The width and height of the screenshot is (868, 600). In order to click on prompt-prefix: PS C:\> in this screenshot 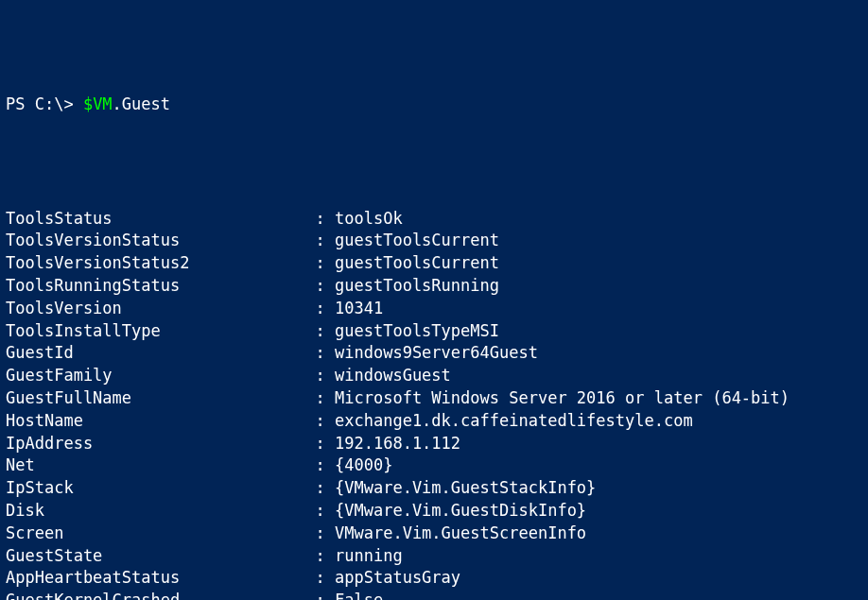, I will do `click(44, 104)`.